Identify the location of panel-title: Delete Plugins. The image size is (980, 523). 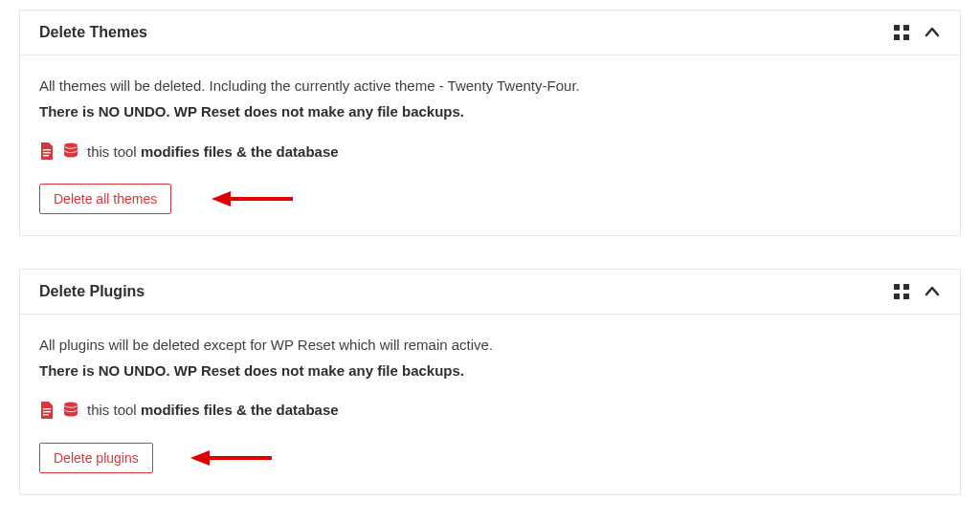
(92, 292).